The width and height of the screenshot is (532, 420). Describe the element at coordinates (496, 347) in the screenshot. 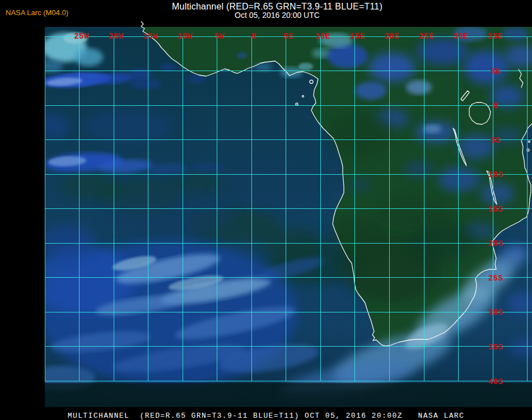

I see `lat-label: 35S` at that location.